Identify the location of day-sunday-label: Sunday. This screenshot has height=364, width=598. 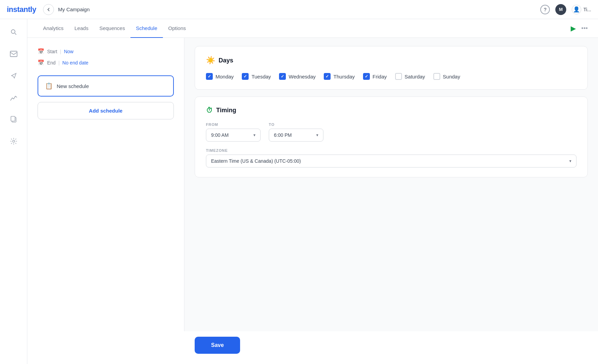
(451, 76).